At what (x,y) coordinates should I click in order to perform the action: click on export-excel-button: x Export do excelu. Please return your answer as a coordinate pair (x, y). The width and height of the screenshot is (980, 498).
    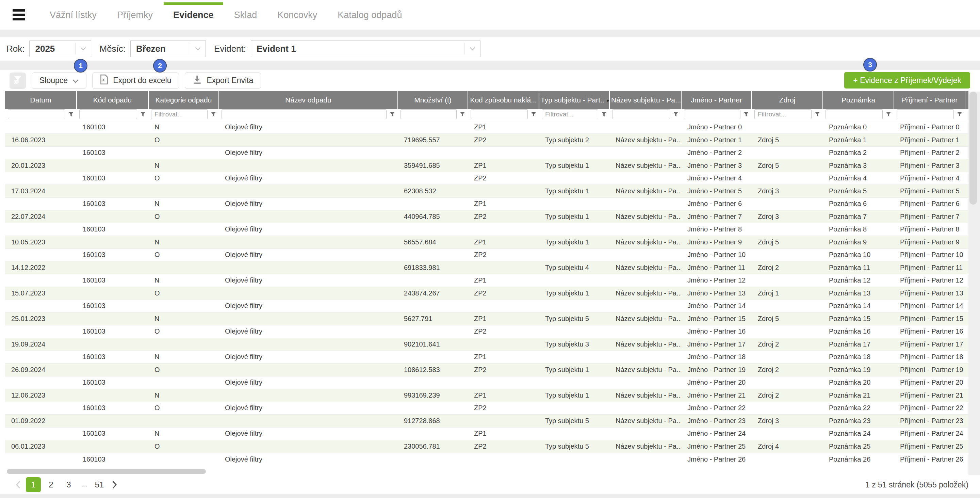
    Looking at the image, I should click on (135, 81).